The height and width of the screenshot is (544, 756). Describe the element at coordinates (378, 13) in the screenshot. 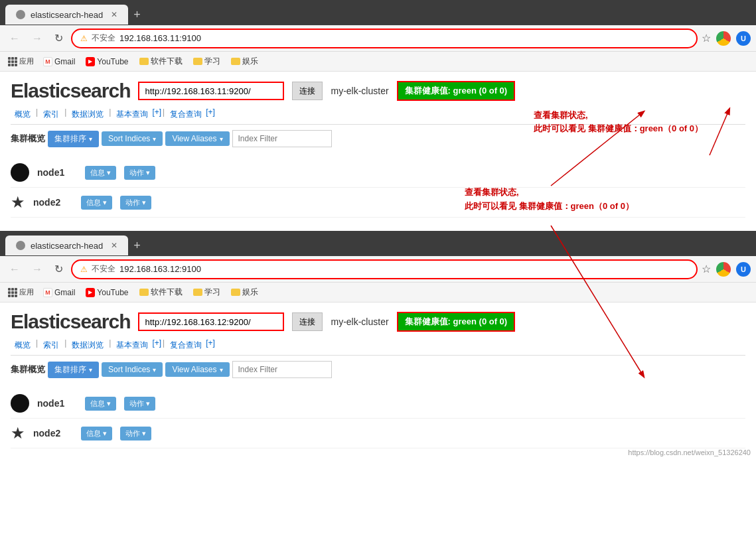

I see `tab-bar-1: elasticsearch-head ✕ +` at that location.